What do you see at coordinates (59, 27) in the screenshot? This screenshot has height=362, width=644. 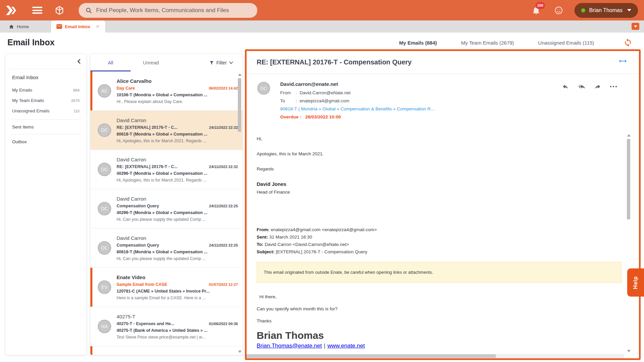 I see `envelope-icon` at bounding box center [59, 27].